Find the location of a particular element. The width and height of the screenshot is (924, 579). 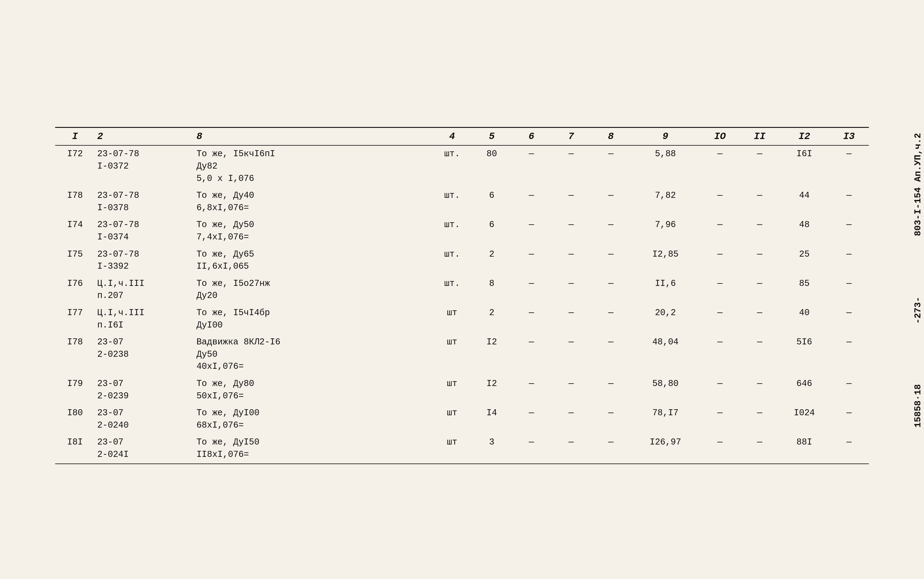

cell-8-11: I024 is located at coordinates (805, 419).